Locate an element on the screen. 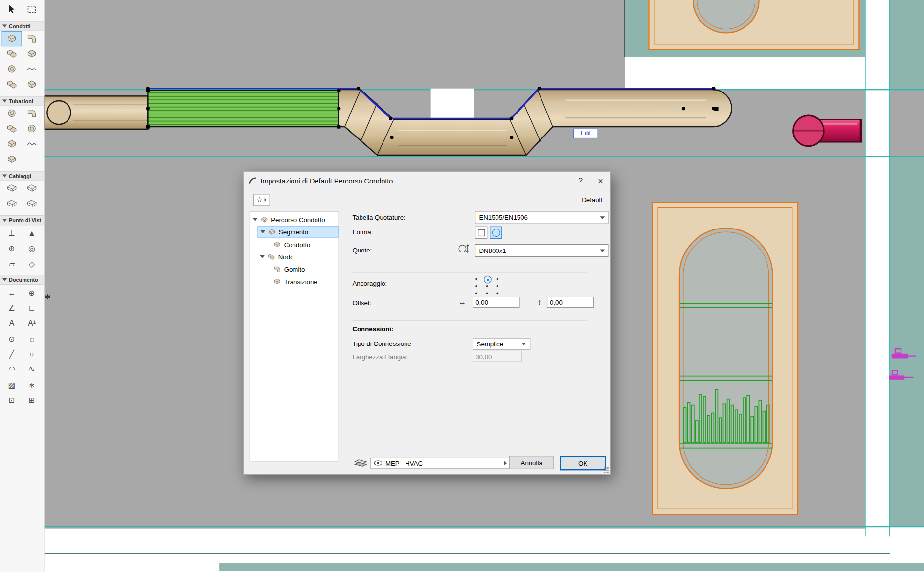 Image resolution: width=924 pixels, height=572 pixels. duct-fitting-tool is located at coordinates (32, 85).